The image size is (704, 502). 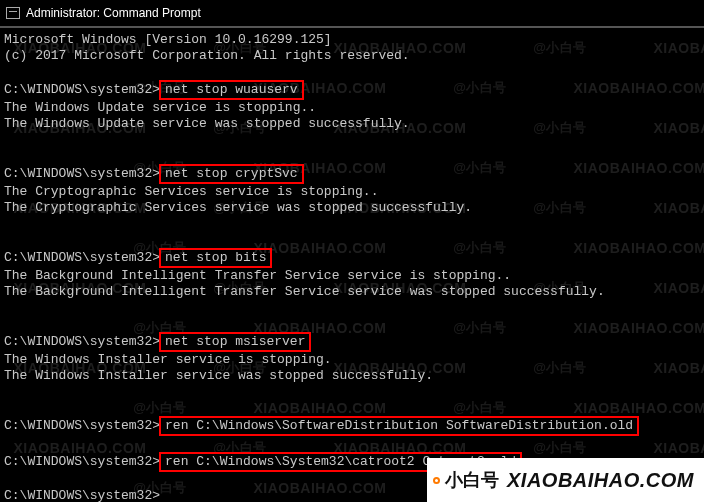 I want to click on cmd-icon, so click(x=13, y=13).